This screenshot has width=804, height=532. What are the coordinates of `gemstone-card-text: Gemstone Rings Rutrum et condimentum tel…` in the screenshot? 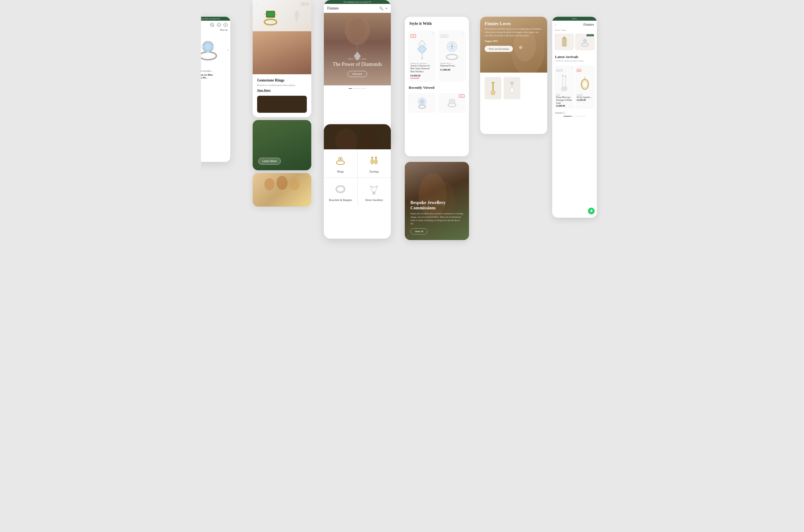 It's located at (282, 85).